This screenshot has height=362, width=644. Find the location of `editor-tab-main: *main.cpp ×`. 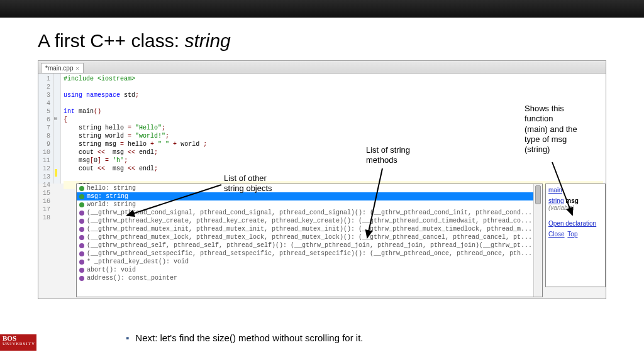

editor-tab-main: *main.cpp × is located at coordinates (62, 68).